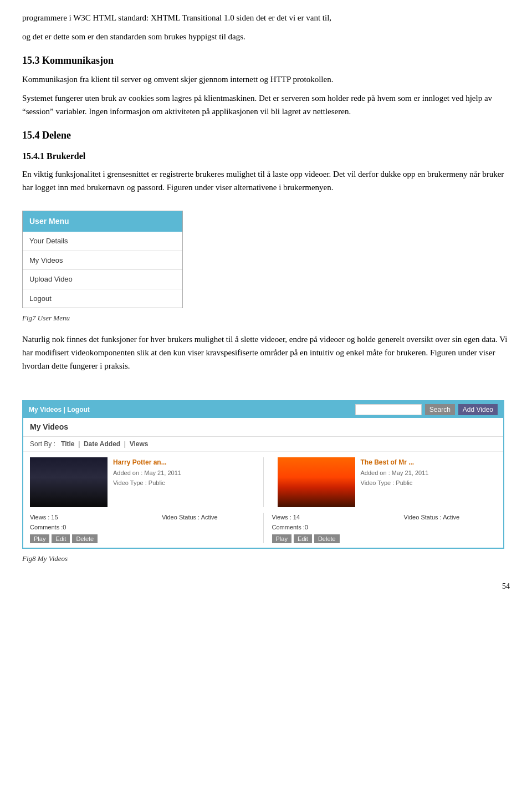  What do you see at coordinates (266, 318) in the screenshot?
I see `fig7-caption: Fig7 User Menu` at bounding box center [266, 318].